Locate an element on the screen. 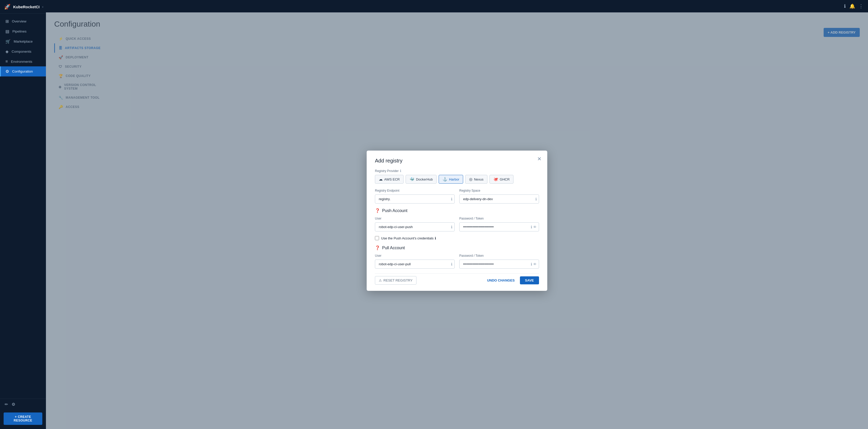 The height and width of the screenshot is (429, 868). gear-icon: ⚙ is located at coordinates (13, 404).